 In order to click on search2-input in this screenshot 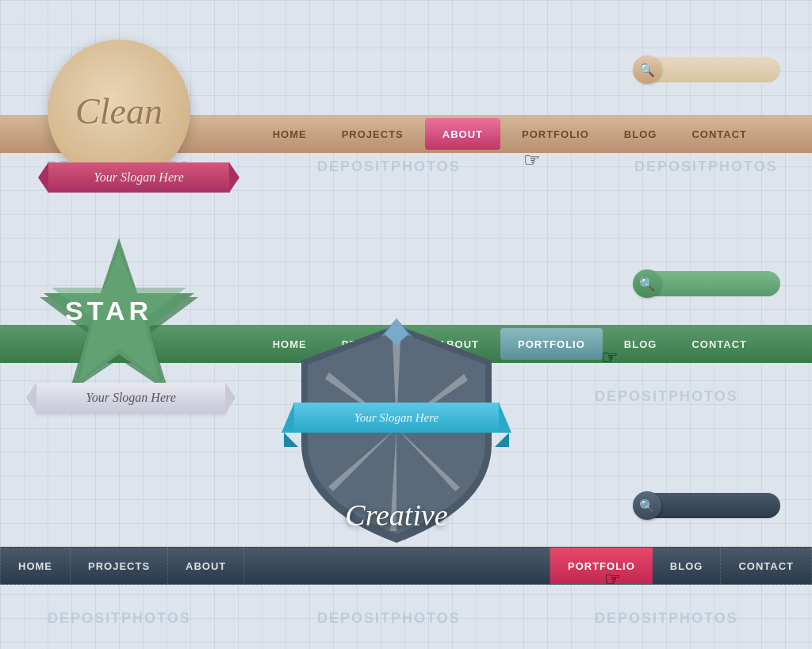, I will do `click(717, 284)`.